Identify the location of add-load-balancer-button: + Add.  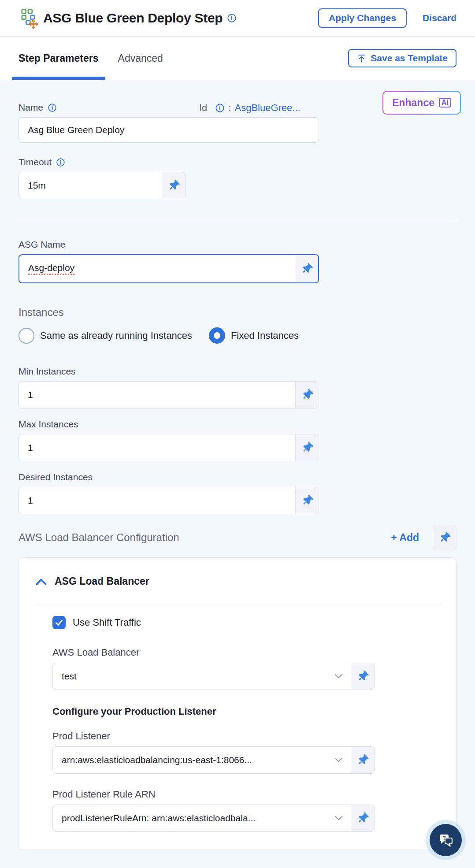
(405, 538).